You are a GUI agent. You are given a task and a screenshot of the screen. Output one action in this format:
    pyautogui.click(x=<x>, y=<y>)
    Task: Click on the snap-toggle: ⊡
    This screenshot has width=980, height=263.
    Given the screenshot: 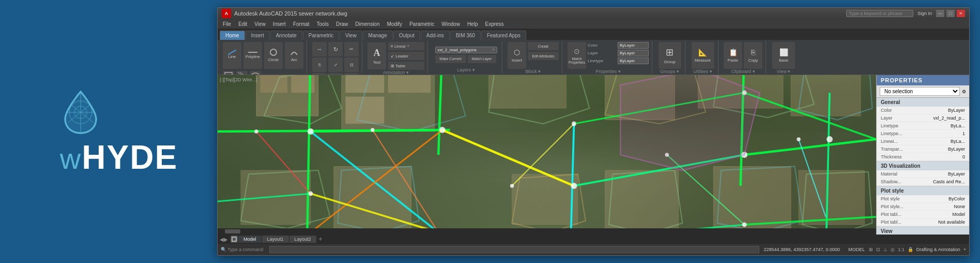 What is the action you would take?
    pyautogui.click(x=878, y=250)
    